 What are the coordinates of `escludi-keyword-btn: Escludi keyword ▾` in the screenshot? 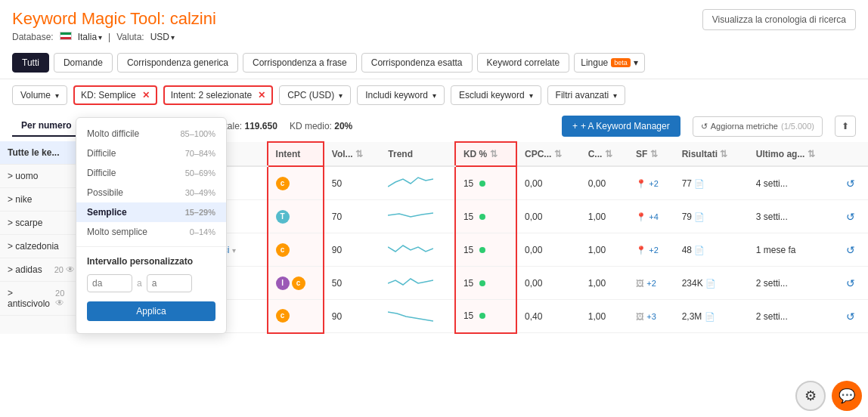 It's located at (496, 95).